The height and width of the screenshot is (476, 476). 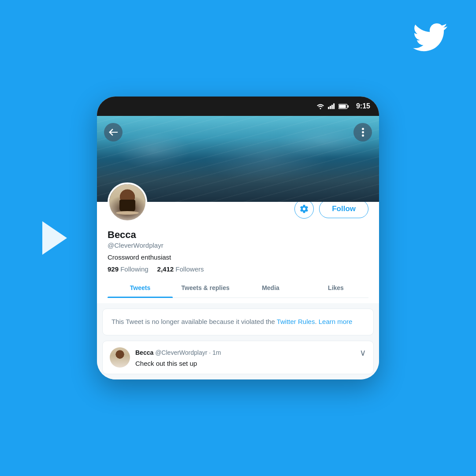 What do you see at coordinates (127, 203) in the screenshot?
I see `avatar-cup-graphic` at bounding box center [127, 203].